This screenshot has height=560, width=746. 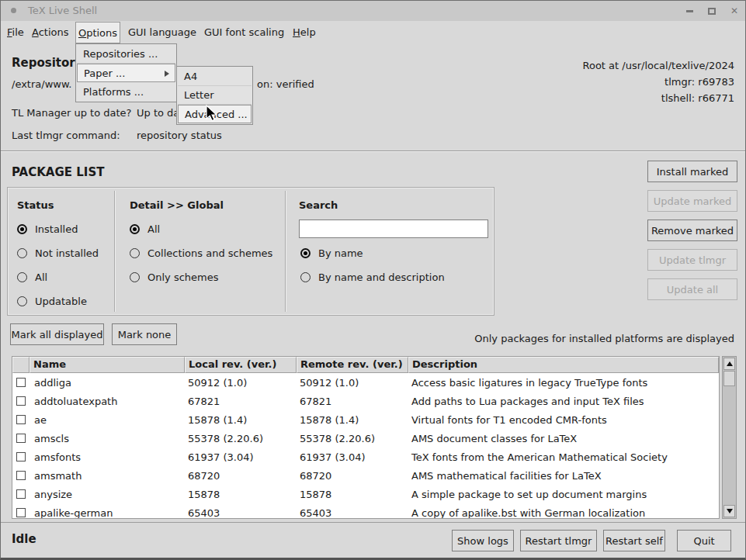 What do you see at coordinates (564, 365) in the screenshot?
I see `header-description: Description` at bounding box center [564, 365].